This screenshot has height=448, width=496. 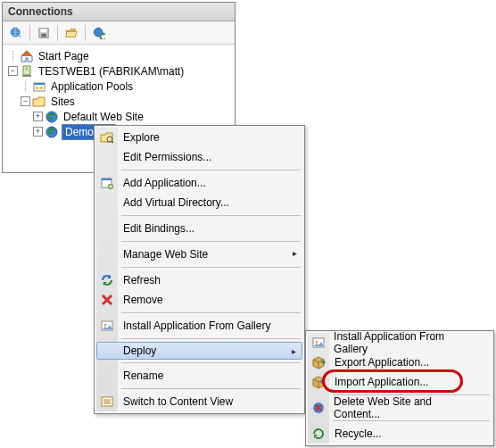 What do you see at coordinates (200, 402) in the screenshot?
I see `menu-item-switch-content-view: Switch to Content View` at bounding box center [200, 402].